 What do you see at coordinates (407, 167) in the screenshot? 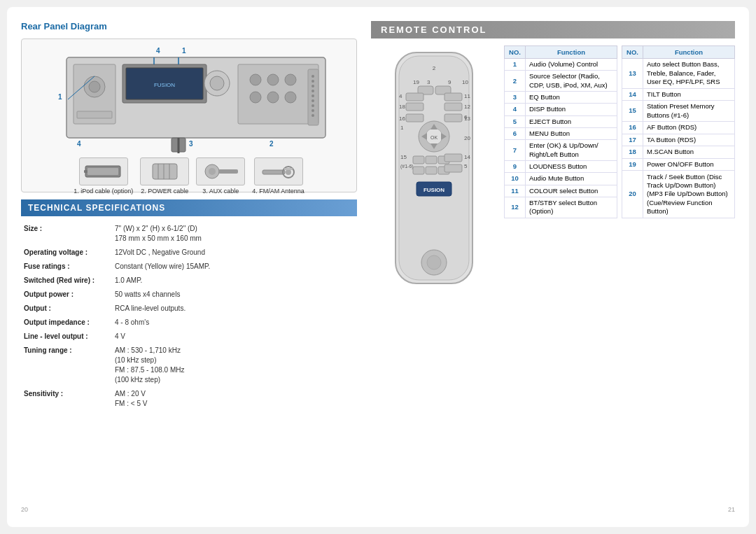
I see `svg-text: (#1-6)` at bounding box center [407, 167].